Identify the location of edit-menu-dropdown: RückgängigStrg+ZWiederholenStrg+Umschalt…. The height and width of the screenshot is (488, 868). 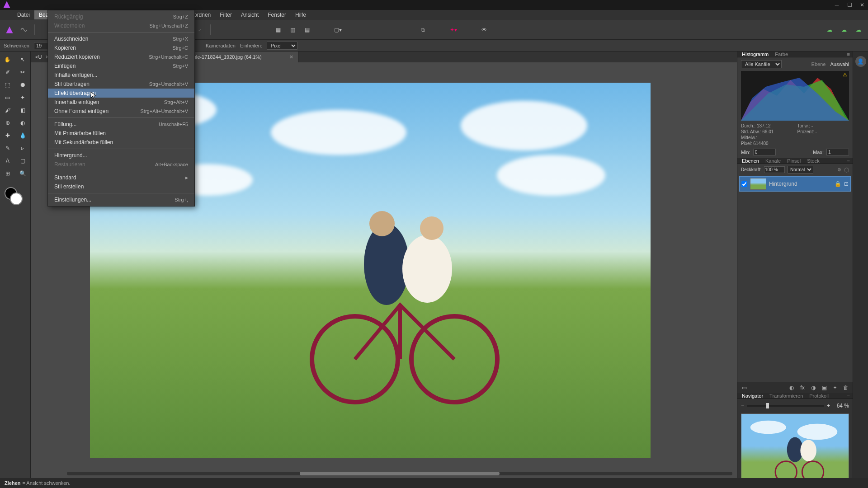
(121, 108).